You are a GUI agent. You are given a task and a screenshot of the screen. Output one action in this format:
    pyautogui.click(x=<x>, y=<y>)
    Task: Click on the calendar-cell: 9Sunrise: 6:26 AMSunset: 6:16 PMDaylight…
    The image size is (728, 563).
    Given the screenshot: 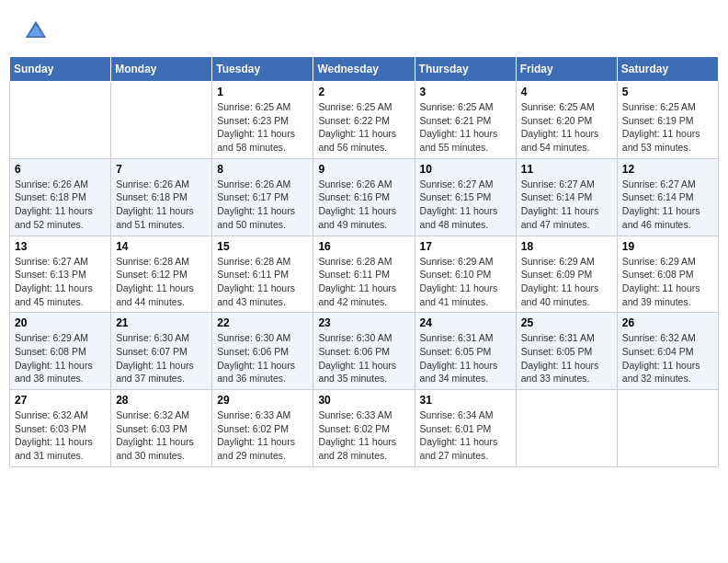 What is the action you would take?
    pyautogui.click(x=364, y=197)
    